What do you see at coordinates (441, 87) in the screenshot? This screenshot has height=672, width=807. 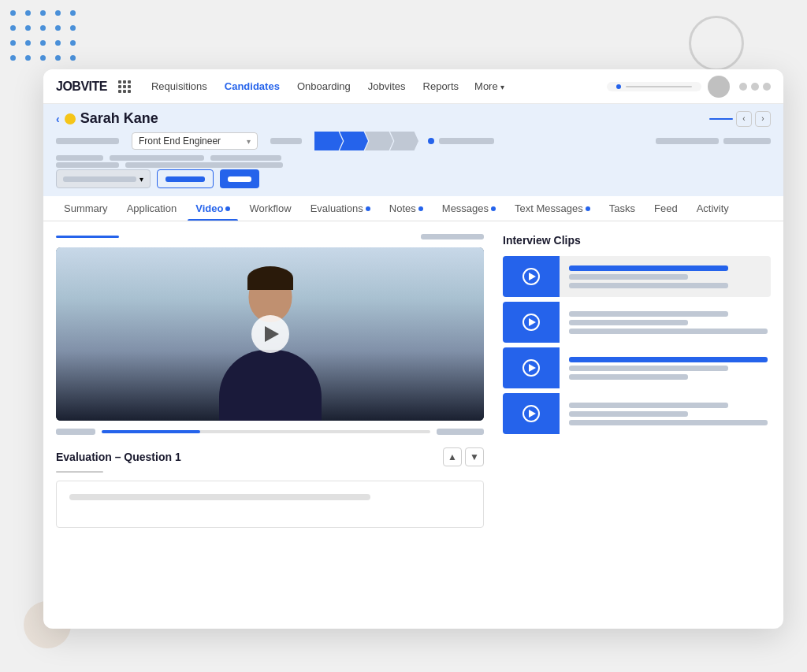 I see `nav-reports: Reports` at bounding box center [441, 87].